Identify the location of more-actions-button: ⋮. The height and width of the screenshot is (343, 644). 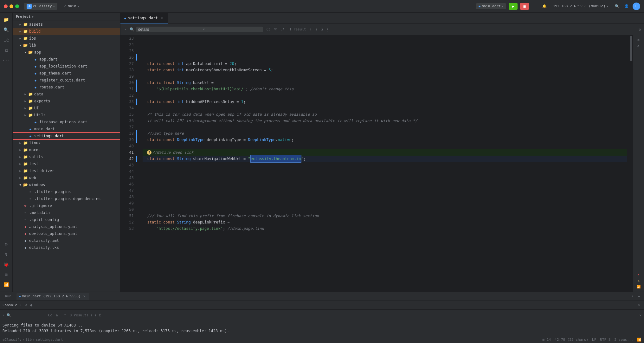
(535, 6).